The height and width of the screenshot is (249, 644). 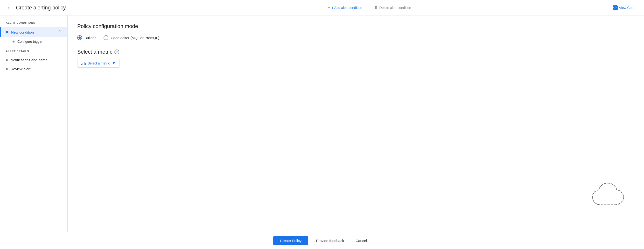 I want to click on builder-label: Builder, so click(x=90, y=38).